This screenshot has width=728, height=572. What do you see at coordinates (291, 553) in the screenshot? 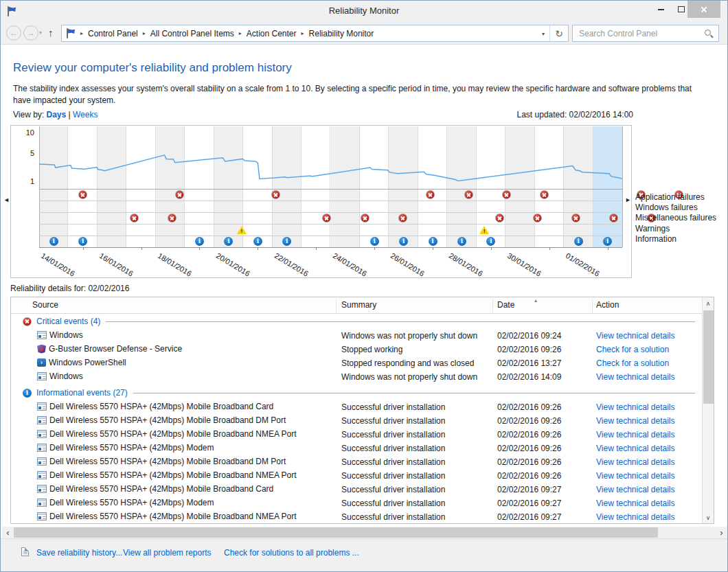
I see `check-for-solutions-link: Check for solutions to all problems ...` at bounding box center [291, 553].